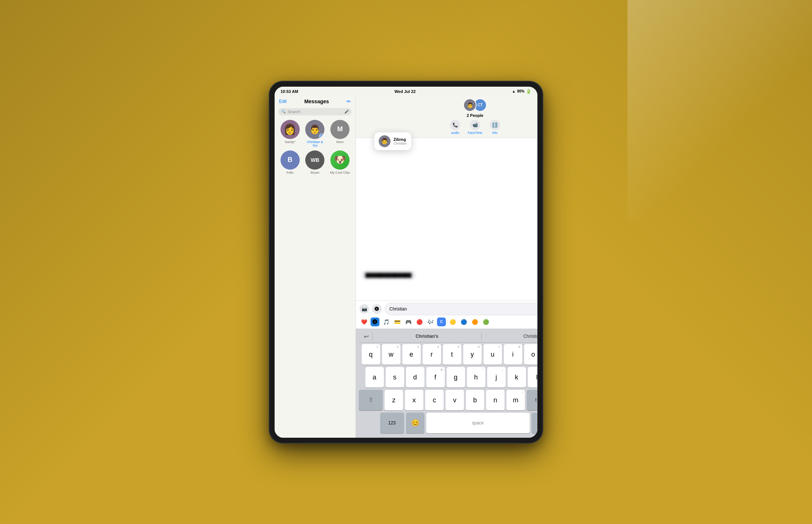 This screenshot has width=812, height=524. Describe the element at coordinates (493, 354) in the screenshot. I see `key-u: 7u` at that location.